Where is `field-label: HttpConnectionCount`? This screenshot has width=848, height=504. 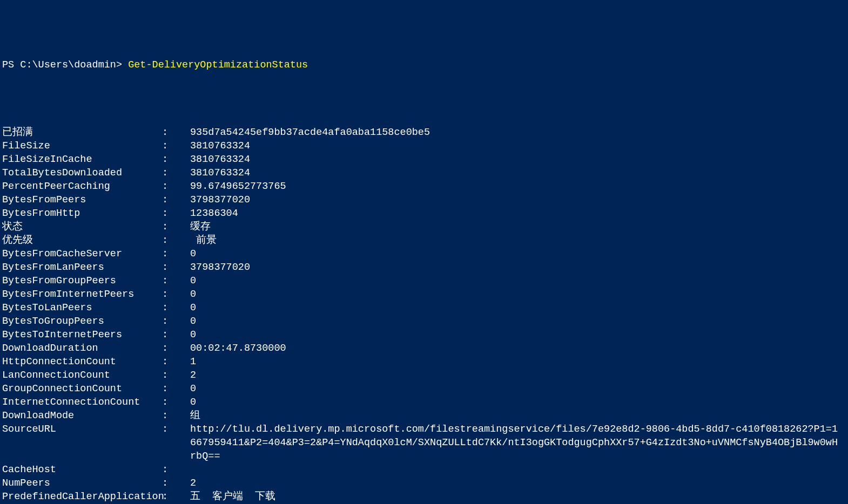
field-label: HttpConnectionCount is located at coordinates (82, 362).